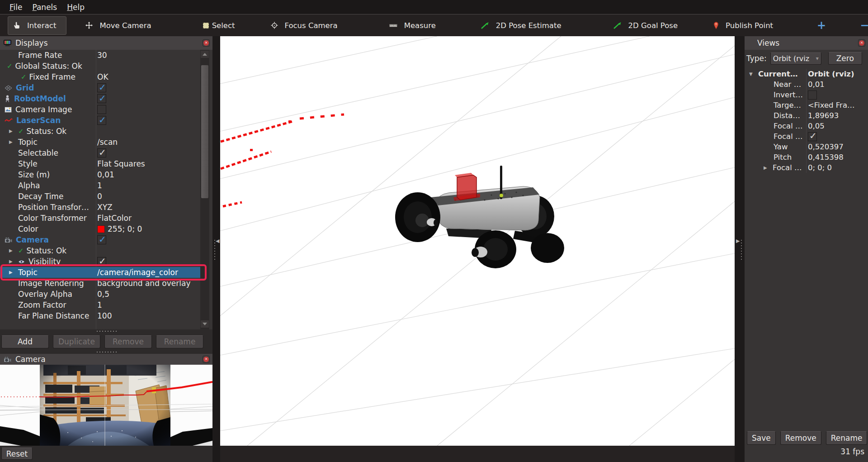 The width and height of the screenshot is (868, 462). Describe the element at coordinates (816, 126) in the screenshot. I see `property-value: 0,05` at that location.